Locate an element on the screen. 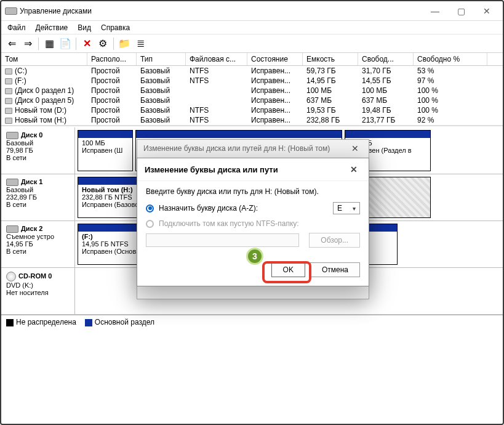 The height and width of the screenshot is (425, 504). list-button: ≣ is located at coordinates (140, 44).